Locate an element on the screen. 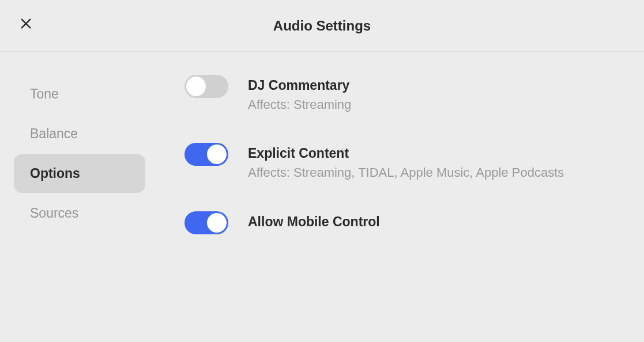 The image size is (644, 342). toggle-explicit-content is located at coordinates (206, 154).